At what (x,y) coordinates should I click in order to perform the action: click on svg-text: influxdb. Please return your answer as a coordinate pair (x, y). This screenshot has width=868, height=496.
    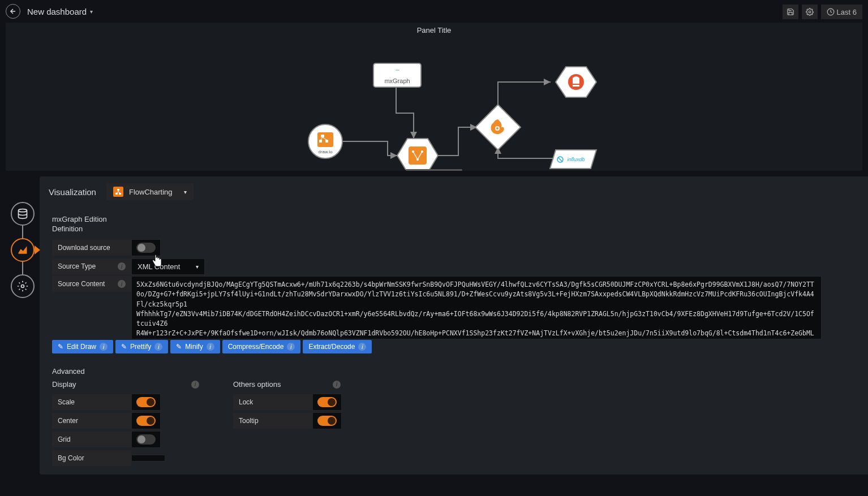
    Looking at the image, I should click on (576, 159).